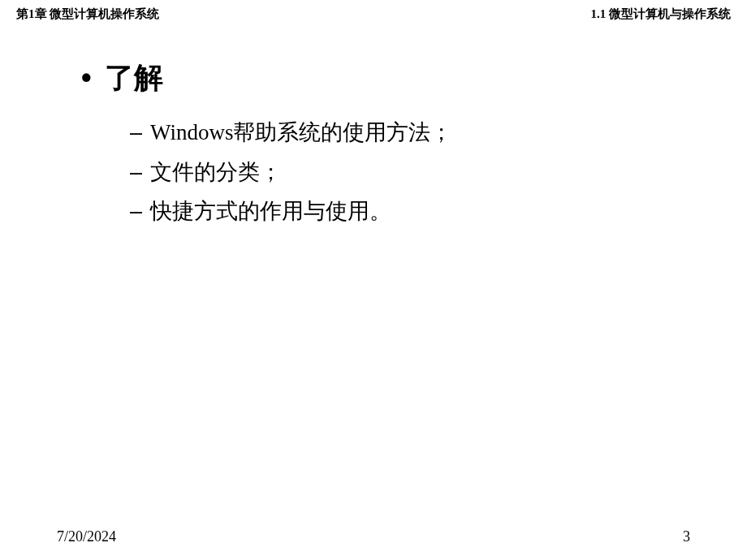 Image resolution: width=747 pixels, height=560 pixels. Describe the element at coordinates (88, 15) in the screenshot. I see `header-chapter-title: 第1章 微型计算机操作系统` at that location.